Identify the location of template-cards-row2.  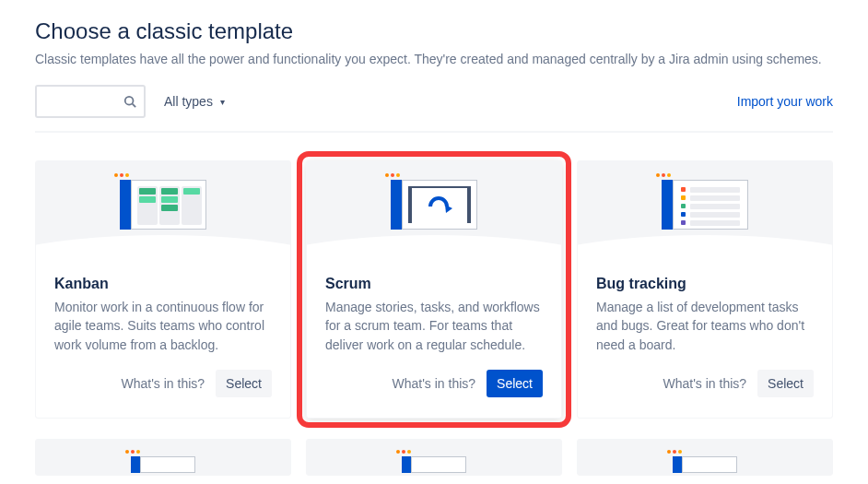
(434, 457).